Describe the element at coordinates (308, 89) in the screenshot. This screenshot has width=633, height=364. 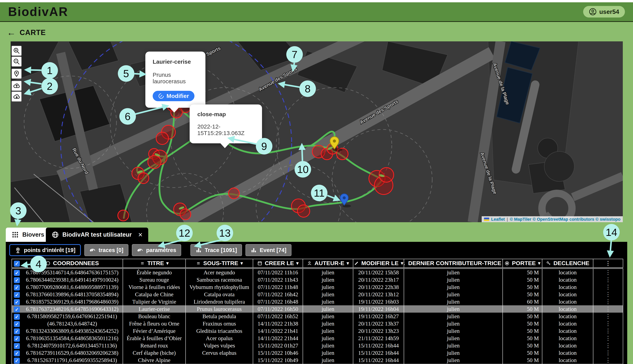
I see `annotation-circle-8: 8` at that location.